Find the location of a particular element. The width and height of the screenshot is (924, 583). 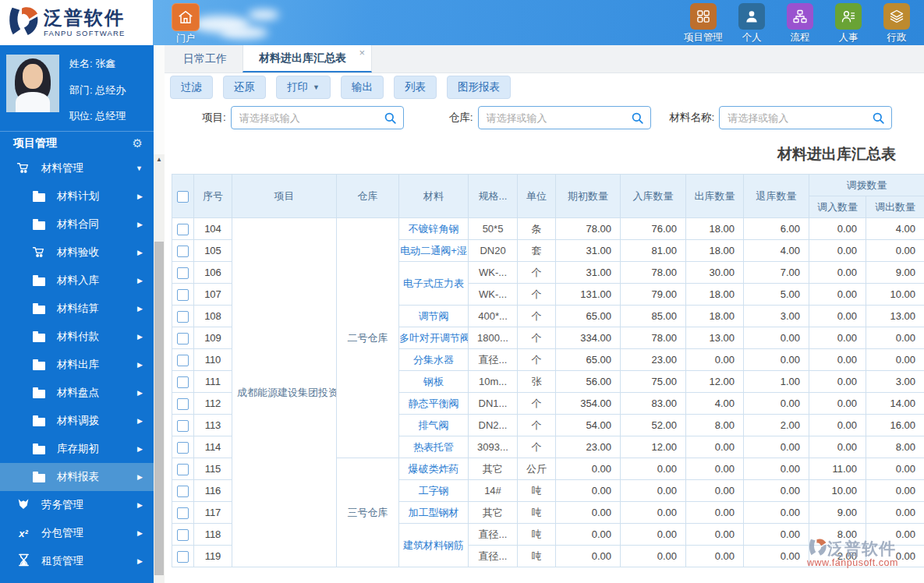

cell-seq: 108 is located at coordinates (214, 316).